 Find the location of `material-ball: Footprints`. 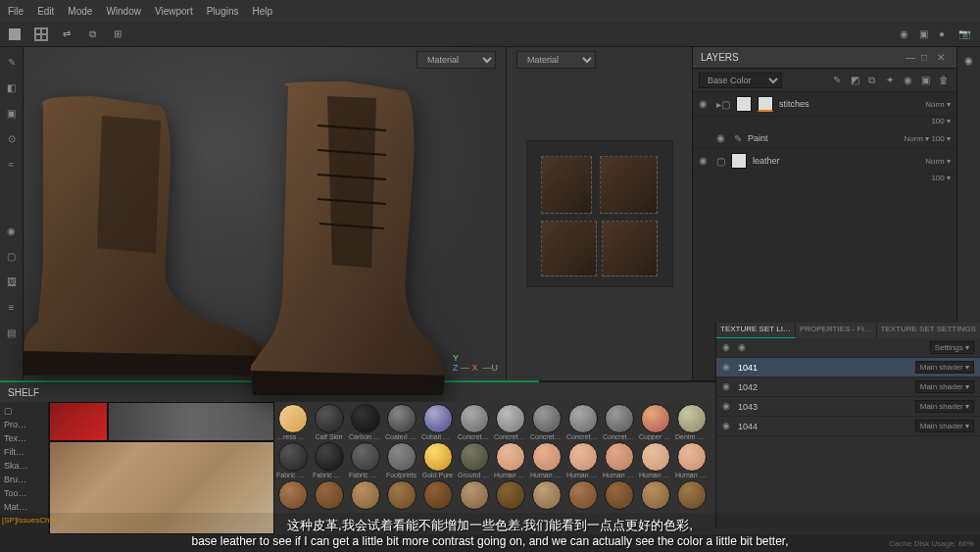

material-ball: Footprints is located at coordinates (402, 461).